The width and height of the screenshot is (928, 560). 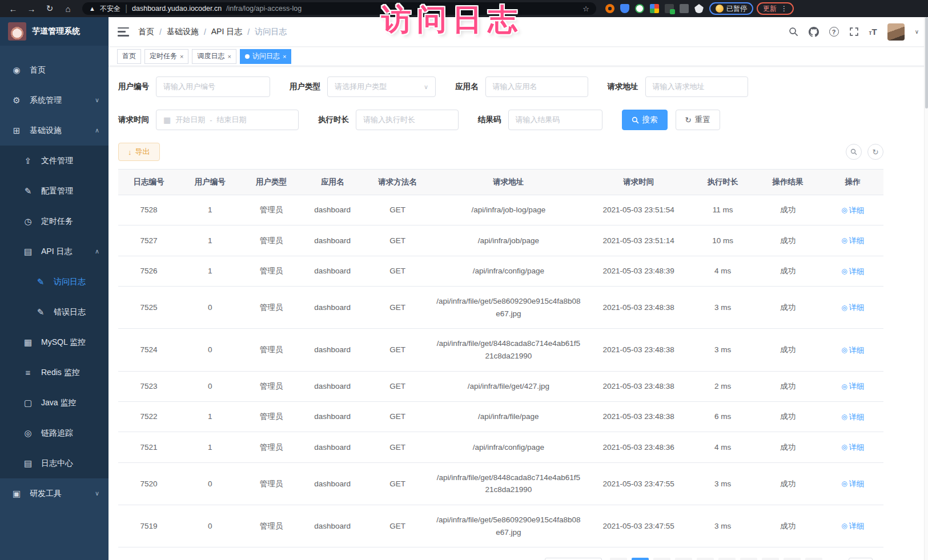 What do you see at coordinates (926, 63) in the screenshot?
I see `scrollbar-thumb` at bounding box center [926, 63].